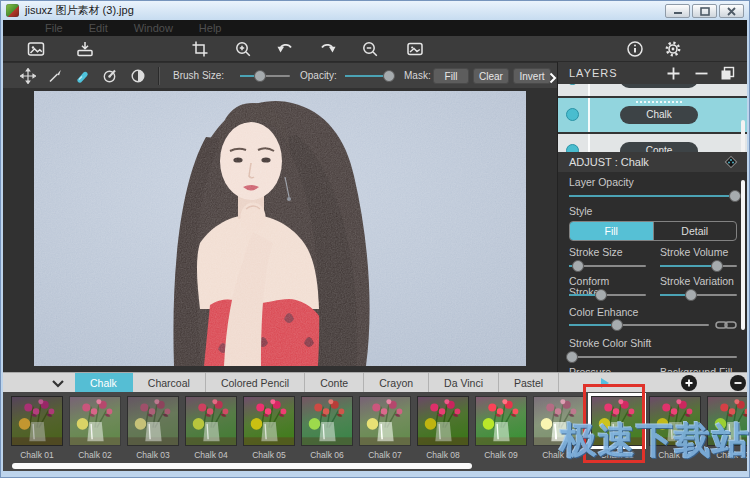 The width and height of the screenshot is (750, 478). What do you see at coordinates (659, 102) in the screenshot?
I see `layer-drag-dots` at bounding box center [659, 102].